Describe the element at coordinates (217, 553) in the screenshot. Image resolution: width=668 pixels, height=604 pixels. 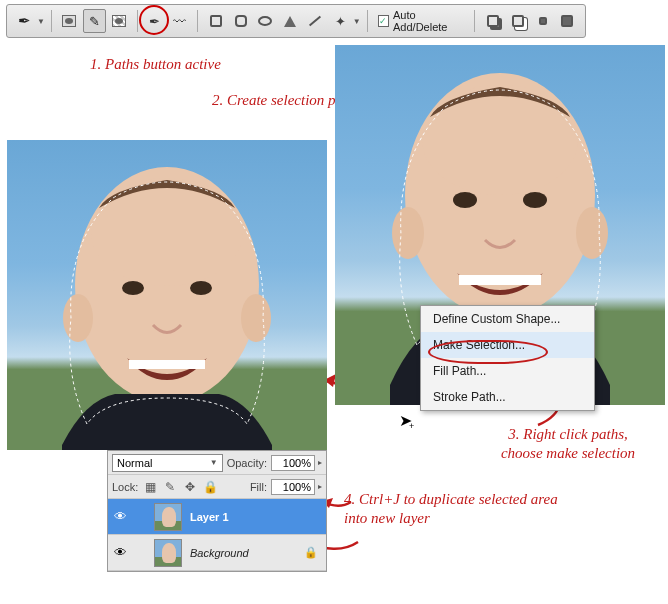
I see `layer-row-background: 👁 Background 🔒` at that location.